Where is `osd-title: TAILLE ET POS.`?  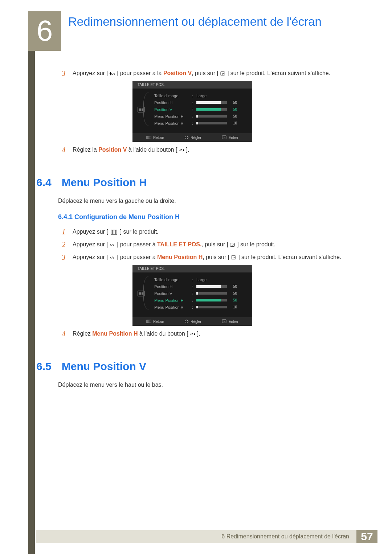 osd-title: TAILLE ET POS. is located at coordinates (192, 268).